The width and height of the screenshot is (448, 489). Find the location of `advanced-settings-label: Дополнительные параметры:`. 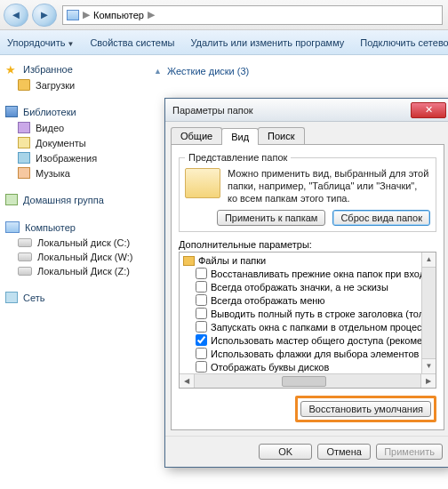

advanced-settings-label: Дополнительные параметры: is located at coordinates (308, 244).